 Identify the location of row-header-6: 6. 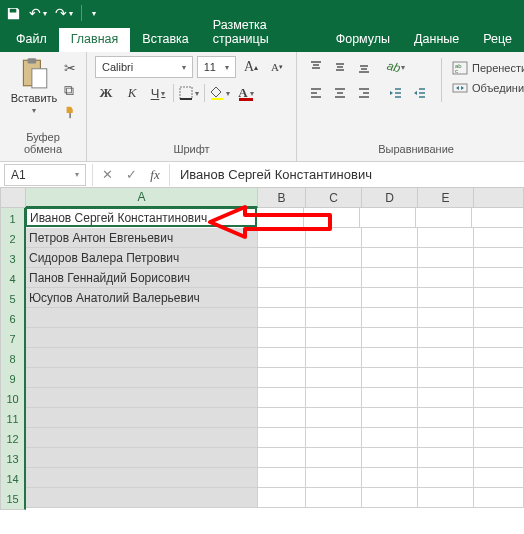
(13, 319).